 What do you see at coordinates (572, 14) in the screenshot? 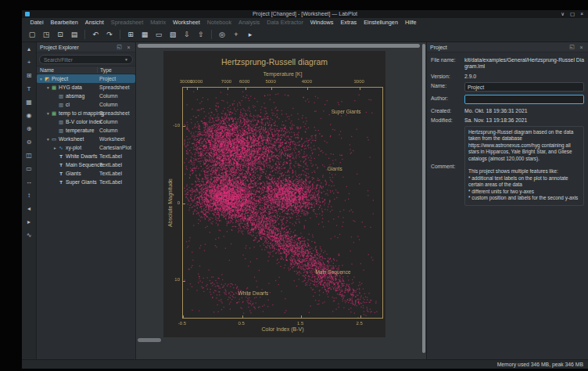
I see `maximize-button: ▢` at bounding box center [572, 14].